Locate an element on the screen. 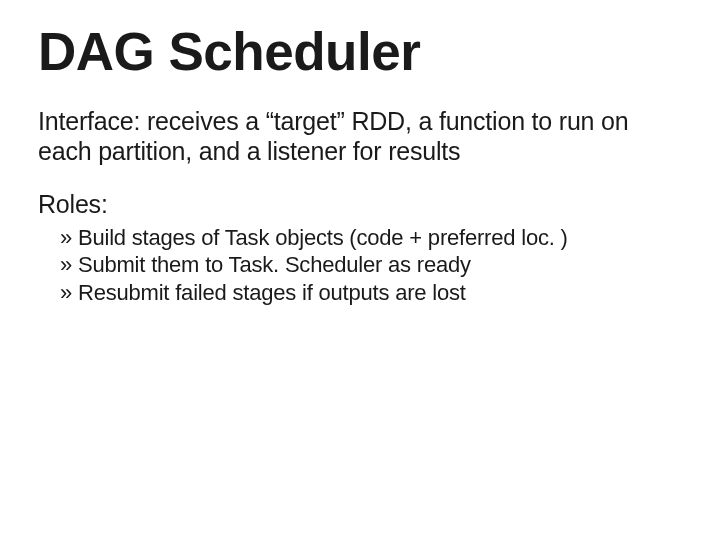 This screenshot has width=720, height=540. roles-label: Roles: is located at coordinates (360, 204).